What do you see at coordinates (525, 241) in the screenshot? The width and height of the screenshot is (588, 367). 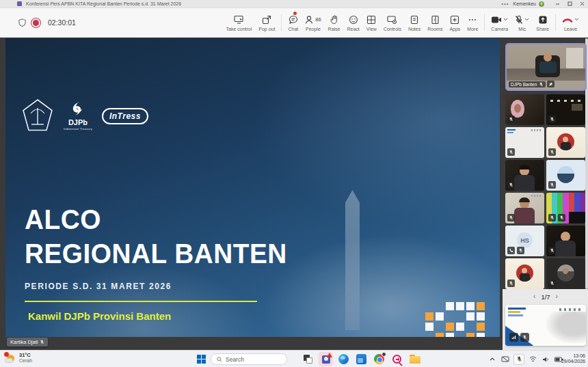 I see `initials-avatar: HS` at bounding box center [525, 241].